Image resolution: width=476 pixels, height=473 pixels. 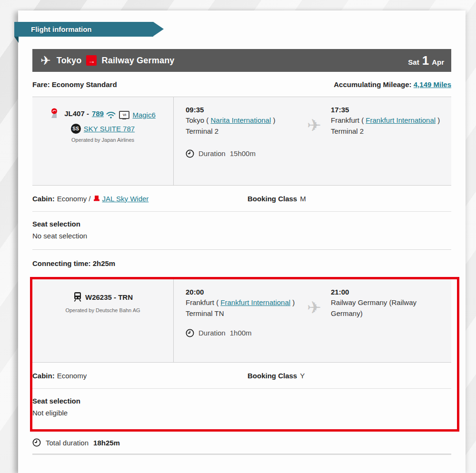 I want to click on departure-time: 20:00, so click(x=242, y=292).